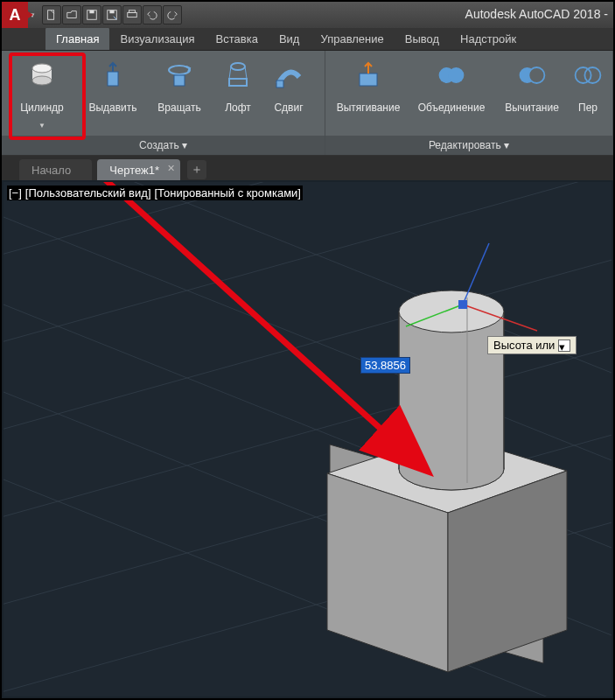 This screenshot has height=700, width=615. I want to click on ribbon-group-edit-title: Редактировать ▾, so click(469, 145).